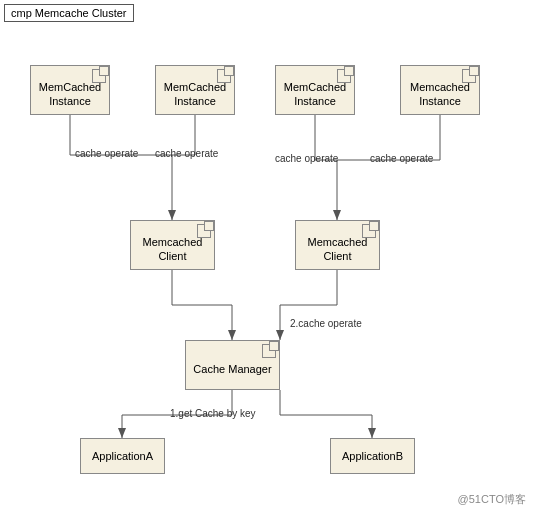 The width and height of the screenshot is (534, 513). What do you see at coordinates (440, 90) in the screenshot?
I see `memcached-instance-4: Memcached Instance` at bounding box center [440, 90].